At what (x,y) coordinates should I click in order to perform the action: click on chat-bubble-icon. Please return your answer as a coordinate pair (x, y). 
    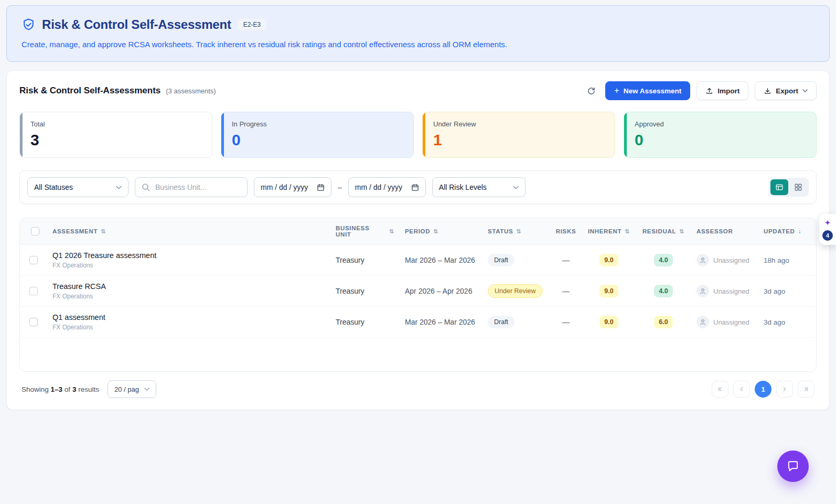
    Looking at the image, I should click on (793, 466).